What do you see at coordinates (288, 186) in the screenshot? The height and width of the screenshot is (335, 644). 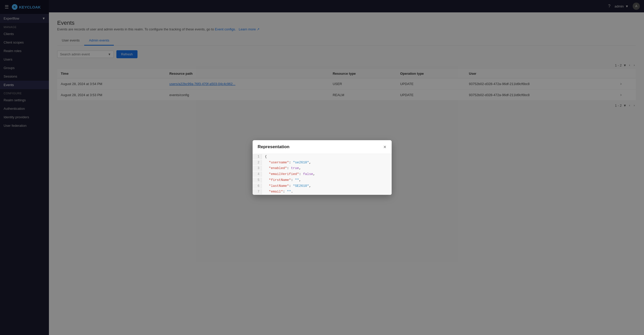 I see `line-content-6: "lastName": "SE2610",` at bounding box center [288, 186].